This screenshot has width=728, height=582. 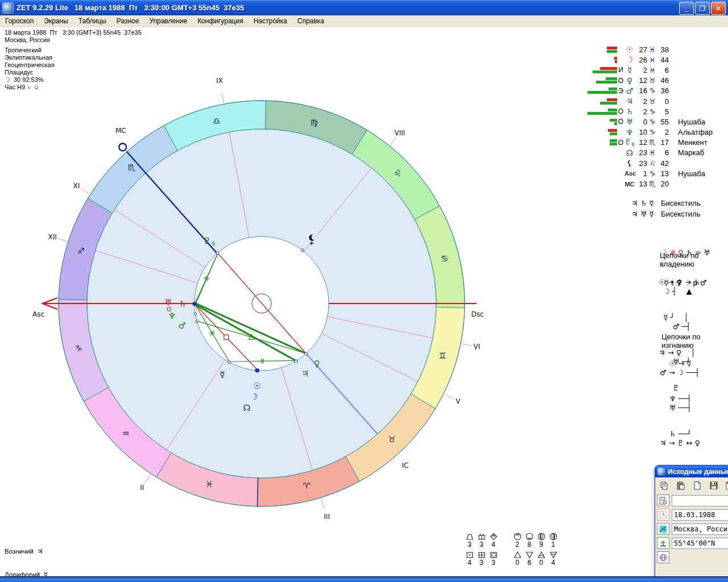 I want to click on stat-hemi-north: 9, so click(x=541, y=540).